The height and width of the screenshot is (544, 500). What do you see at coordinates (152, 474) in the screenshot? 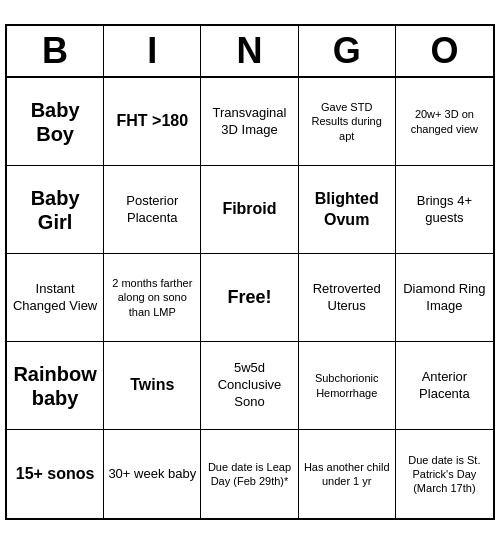
I see `bingo-cell-21: 30+ week baby` at bounding box center [152, 474].